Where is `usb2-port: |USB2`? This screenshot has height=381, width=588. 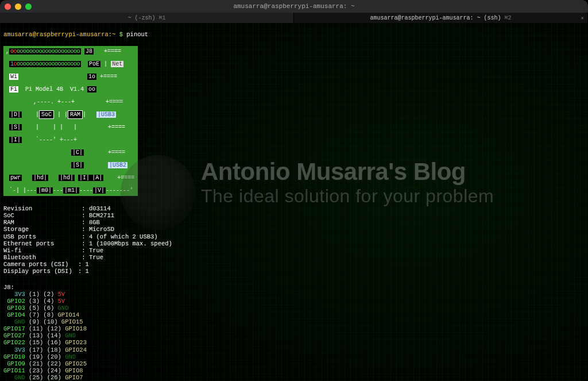 usb2-port: |USB2 is located at coordinates (118, 166).